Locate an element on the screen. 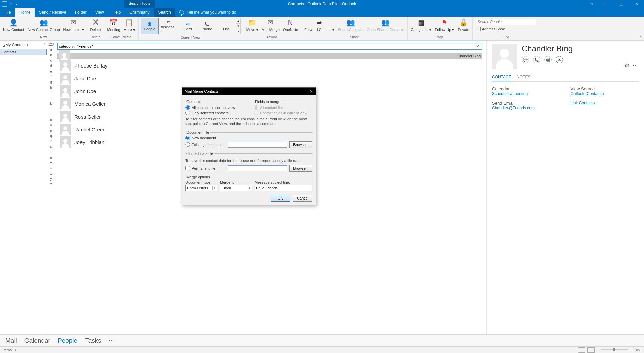 The width and height of the screenshot is (644, 353). tab-folder: Folder is located at coordinates (81, 12).